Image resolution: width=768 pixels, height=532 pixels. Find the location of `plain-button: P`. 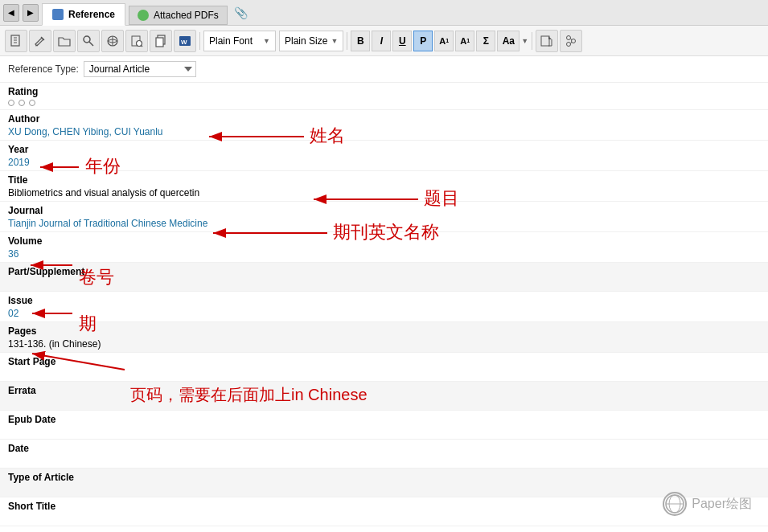

plain-button: P is located at coordinates (423, 41).